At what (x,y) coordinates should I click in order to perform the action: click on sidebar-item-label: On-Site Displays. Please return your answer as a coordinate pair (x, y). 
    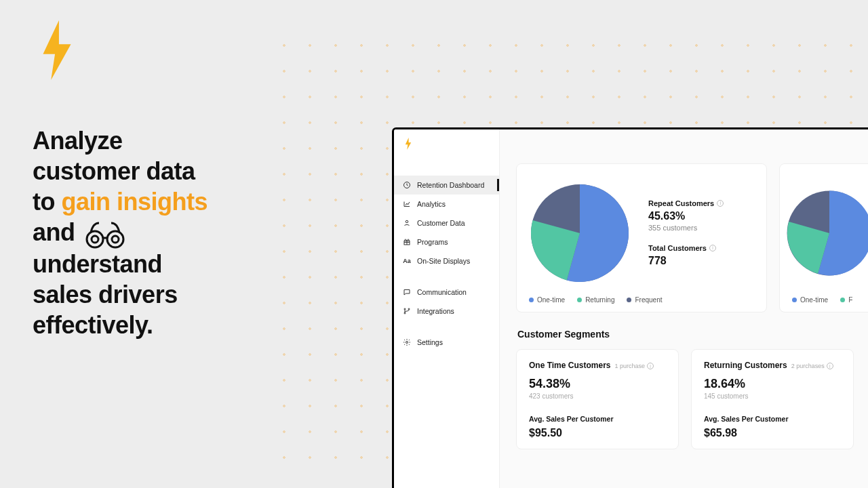
    Looking at the image, I should click on (443, 261).